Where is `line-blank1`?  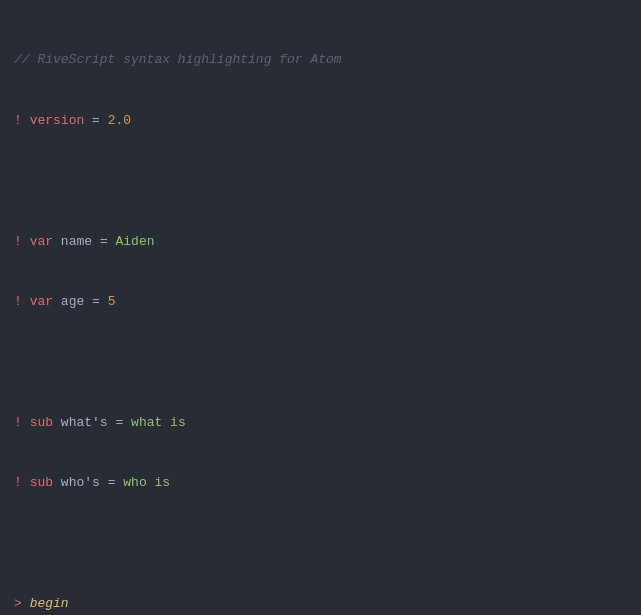
line-blank1 is located at coordinates (320, 181).